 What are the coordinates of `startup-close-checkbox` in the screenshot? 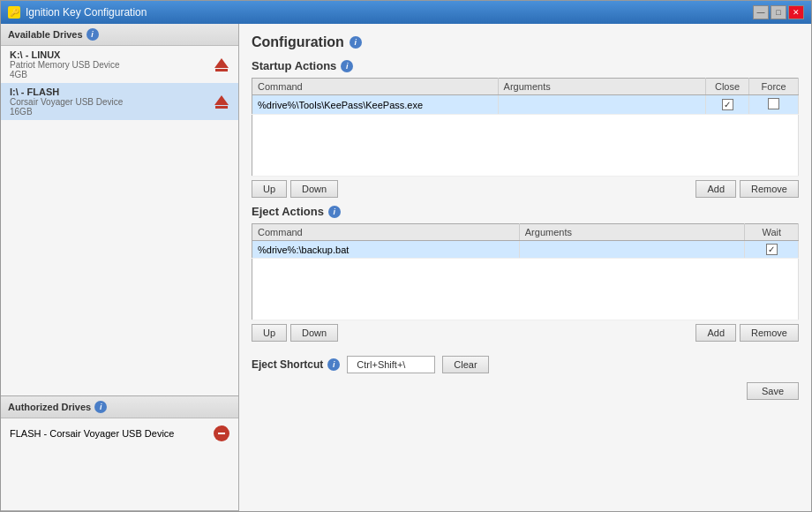 It's located at (727, 104).